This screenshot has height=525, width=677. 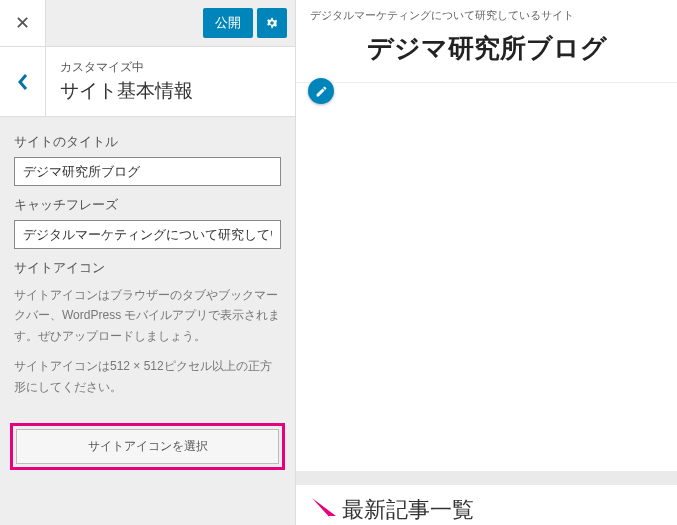 I want to click on close-icon: ✕, so click(x=22, y=23).